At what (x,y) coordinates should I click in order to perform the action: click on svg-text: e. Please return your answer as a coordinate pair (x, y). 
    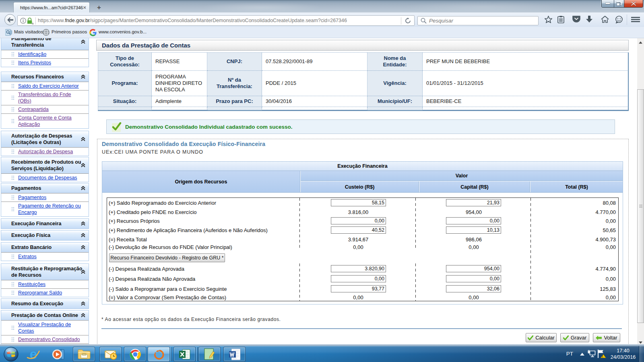
    Looking at the image, I should click on (34, 354).